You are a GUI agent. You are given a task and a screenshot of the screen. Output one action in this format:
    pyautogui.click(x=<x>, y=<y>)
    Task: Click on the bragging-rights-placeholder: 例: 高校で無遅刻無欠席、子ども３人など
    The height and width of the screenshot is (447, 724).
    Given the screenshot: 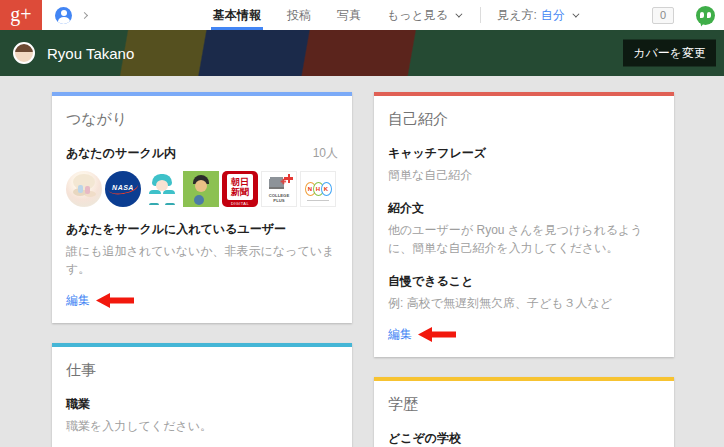 What is the action you would take?
    pyautogui.click(x=524, y=303)
    